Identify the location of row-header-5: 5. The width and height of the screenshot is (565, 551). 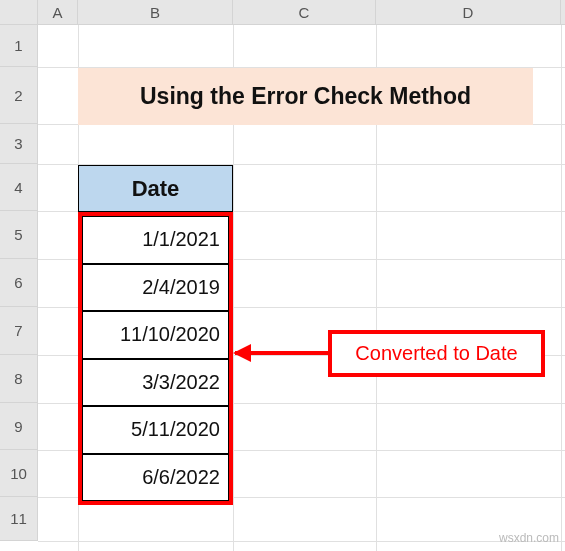
(19, 235).